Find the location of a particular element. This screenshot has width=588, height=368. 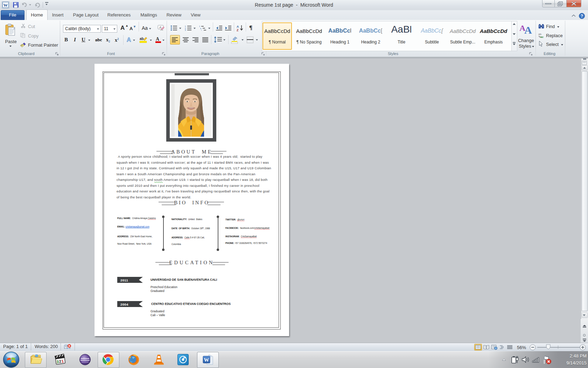

svg-text: 2004 is located at coordinates (125, 304).